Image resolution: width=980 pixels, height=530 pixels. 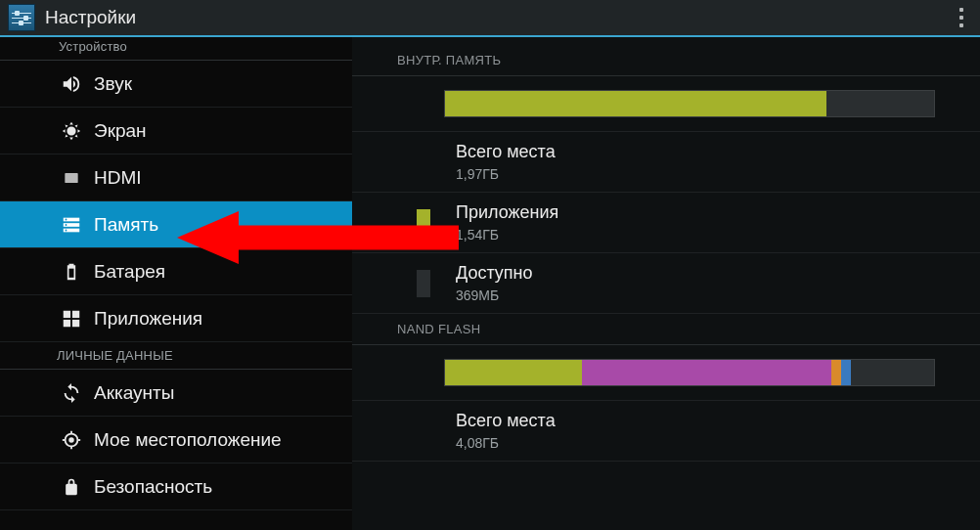 I want to click on page-title: Настройки, so click(x=90, y=18).